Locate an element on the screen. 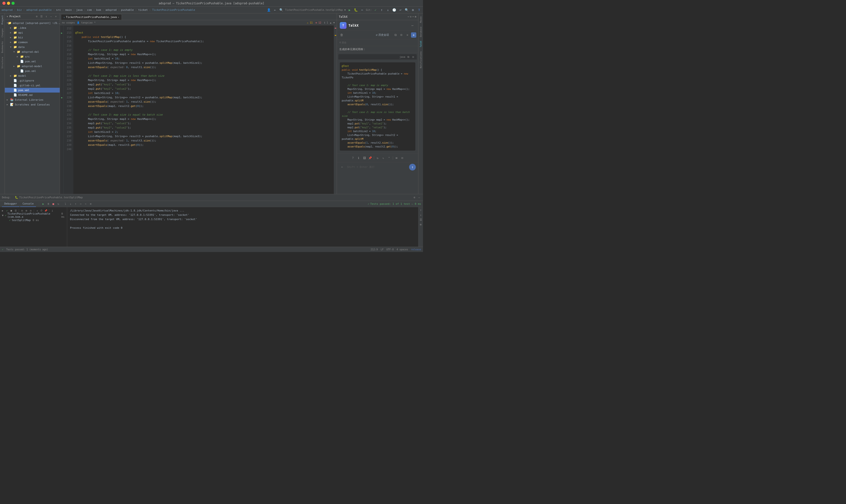 Image resolution: width=846 pixels, height=504 pixels. nav-adsprod-pushable: adsprod-pushable is located at coordinates (39, 10).